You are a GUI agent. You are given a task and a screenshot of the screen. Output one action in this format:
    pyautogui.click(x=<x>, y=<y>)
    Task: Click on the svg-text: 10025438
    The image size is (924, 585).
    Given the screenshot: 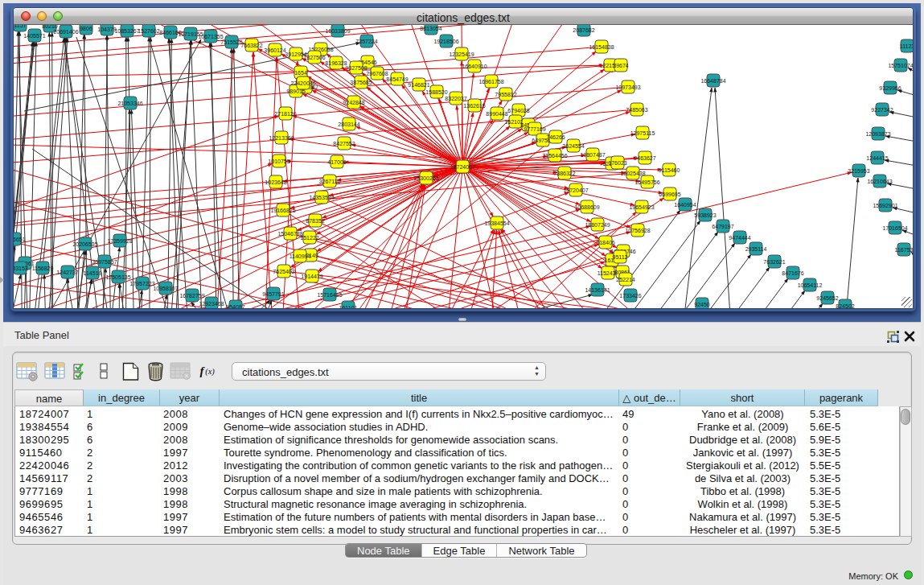 What is the action you would take?
    pyautogui.click(x=632, y=174)
    